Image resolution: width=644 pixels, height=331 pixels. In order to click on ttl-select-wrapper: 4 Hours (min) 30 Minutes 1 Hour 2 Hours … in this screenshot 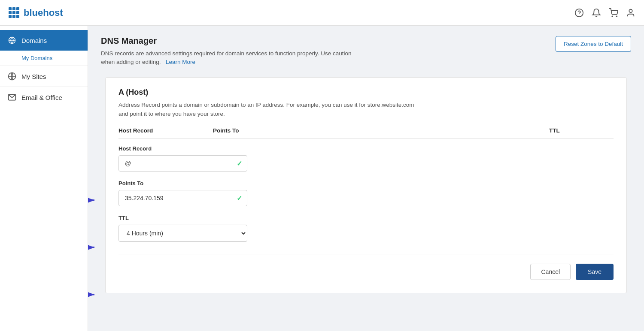, I will do `click(183, 233)`.